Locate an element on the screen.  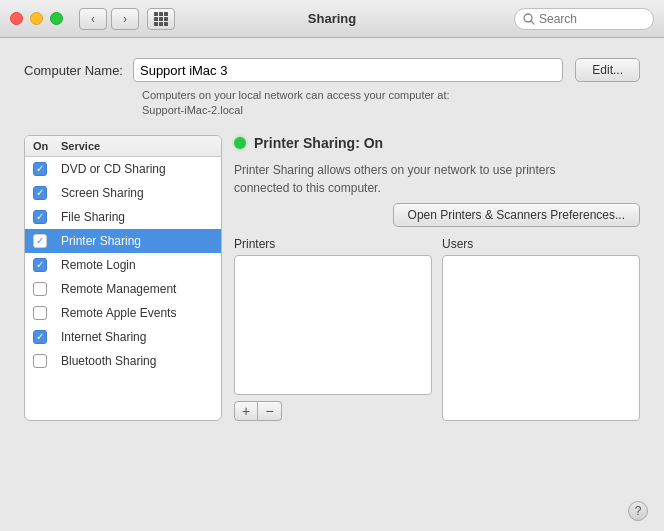
computer-name-label: Computer Name: is located at coordinates (74, 70).